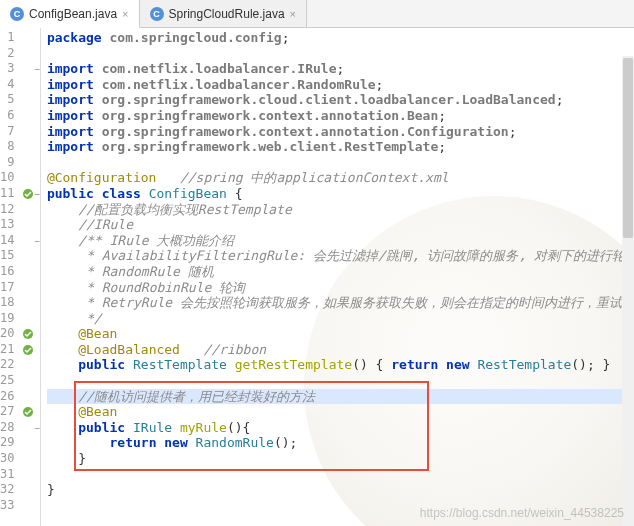 This screenshot has height=526, width=634. Describe the element at coordinates (340, 69) in the screenshot. I see `code-line: import com.netflix.loadbalancer.IRule;` at that location.